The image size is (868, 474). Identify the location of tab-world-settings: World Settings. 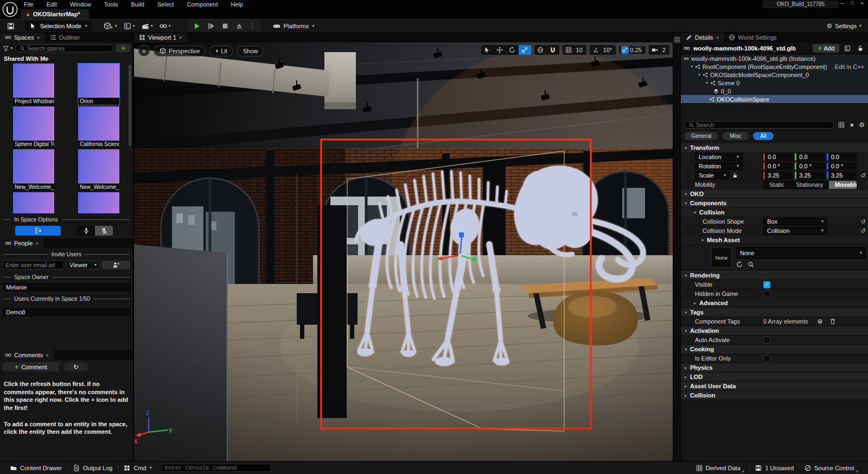
(752, 37).